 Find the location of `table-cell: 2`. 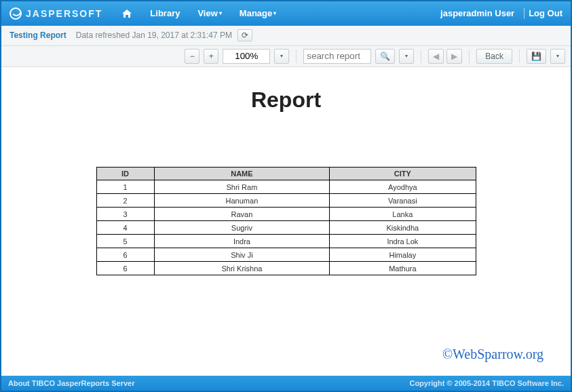

table-cell: 2 is located at coordinates (125, 201).